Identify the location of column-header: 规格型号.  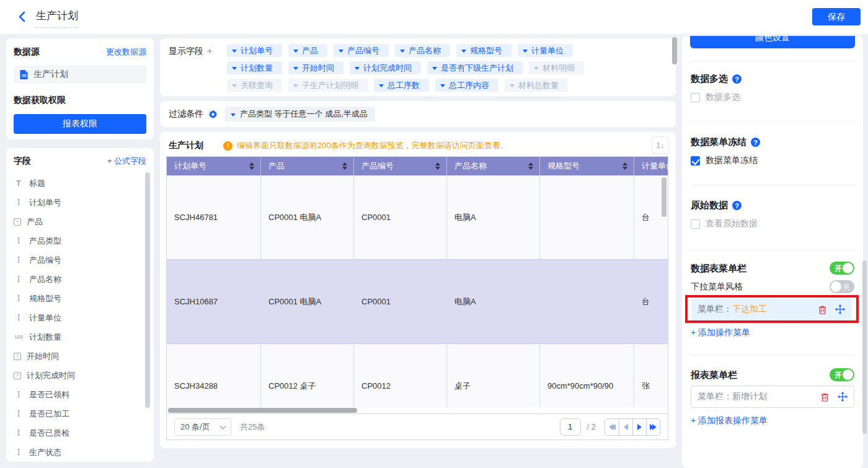
(587, 166).